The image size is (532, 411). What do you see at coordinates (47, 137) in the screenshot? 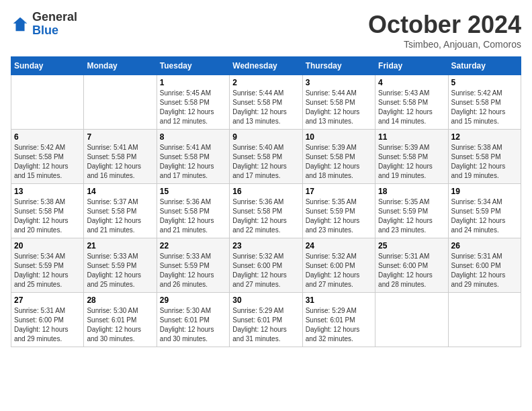
I see `day-number: 6` at bounding box center [47, 137].